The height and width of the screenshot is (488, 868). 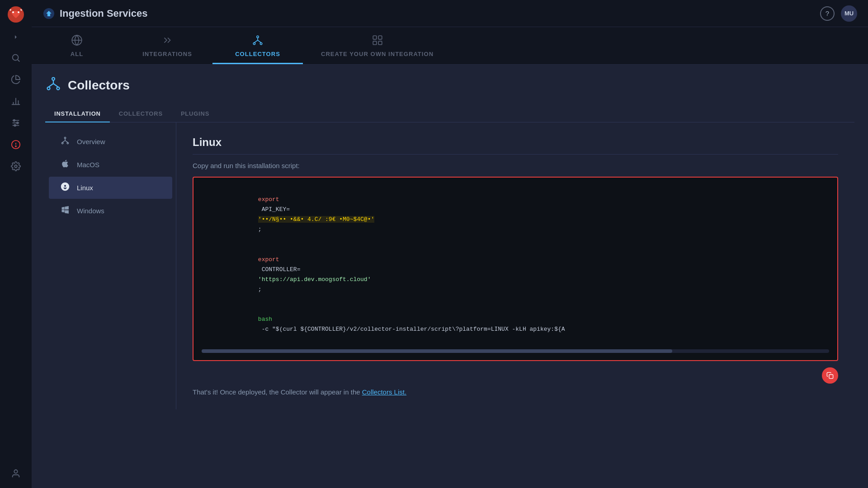 I want to click on sidebar, so click(x=16, y=244).